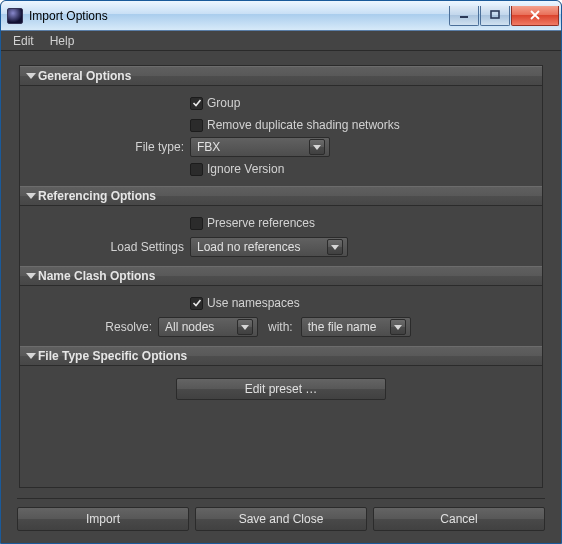 Image resolution: width=562 pixels, height=544 pixels. I want to click on menu-edit: Edit, so click(24, 41).